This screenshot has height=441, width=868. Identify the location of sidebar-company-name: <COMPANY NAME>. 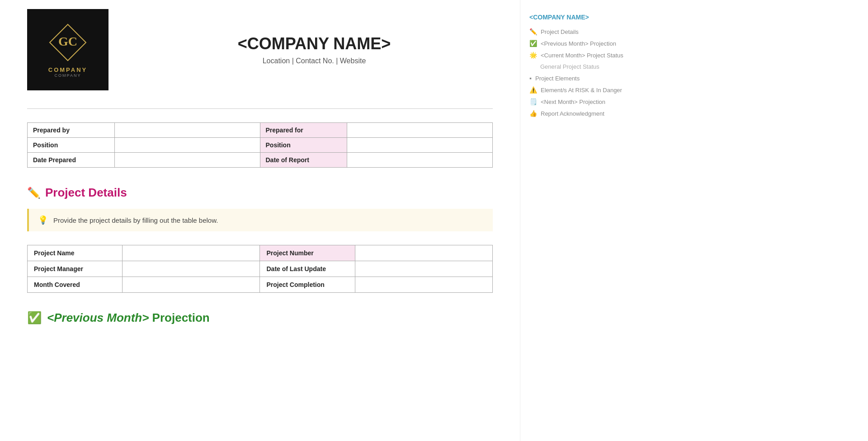
(579, 17).